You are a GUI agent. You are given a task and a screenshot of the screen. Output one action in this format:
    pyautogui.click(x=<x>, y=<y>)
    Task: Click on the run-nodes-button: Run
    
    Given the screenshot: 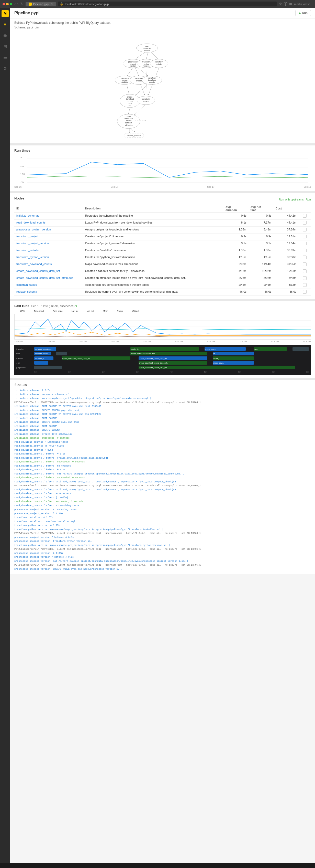 What is the action you would take?
    pyautogui.click(x=308, y=199)
    